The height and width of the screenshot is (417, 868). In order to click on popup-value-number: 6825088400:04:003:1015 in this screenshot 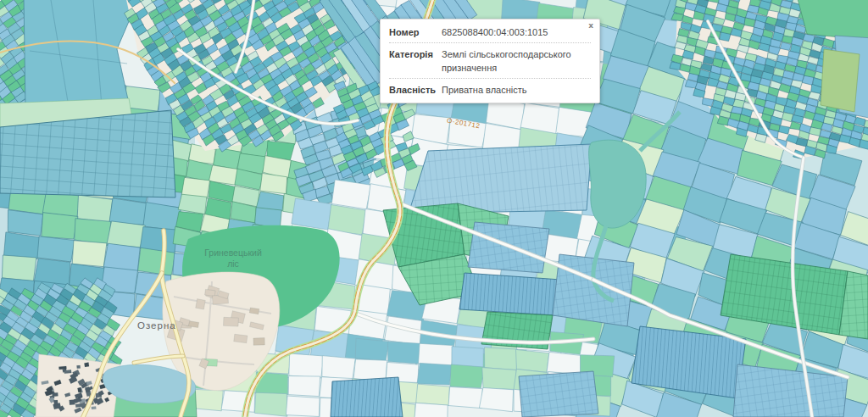, I will do `click(516, 32)`.